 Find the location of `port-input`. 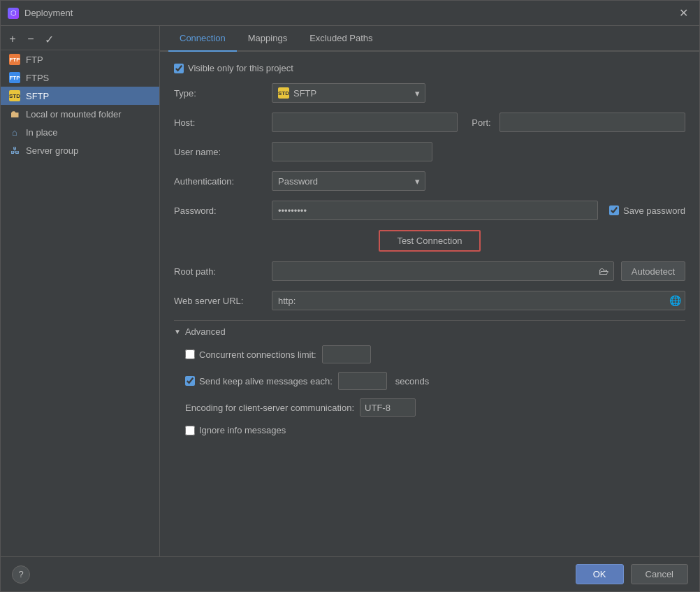

port-input is located at coordinates (592, 122).